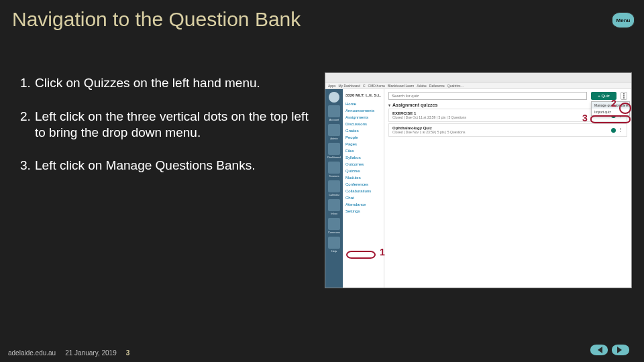 This screenshot has width=644, height=362. What do you see at coordinates (508, 130) in the screenshot?
I see `quiz-row: Ophthalmology Quiz Closed | Due Nov 1 at…` at bounding box center [508, 130].